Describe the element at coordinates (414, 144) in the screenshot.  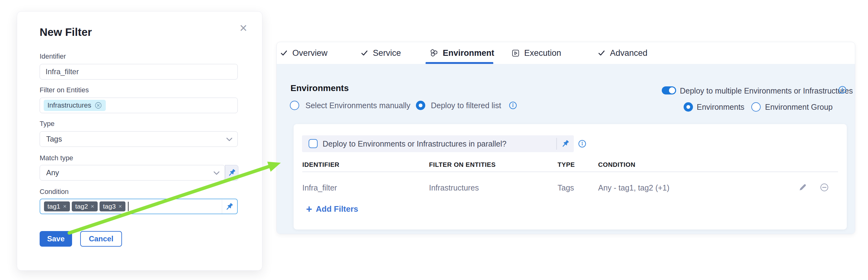
I see `parallel-checkbox-label: Deploy to Environments or Infrastructure…` at that location.